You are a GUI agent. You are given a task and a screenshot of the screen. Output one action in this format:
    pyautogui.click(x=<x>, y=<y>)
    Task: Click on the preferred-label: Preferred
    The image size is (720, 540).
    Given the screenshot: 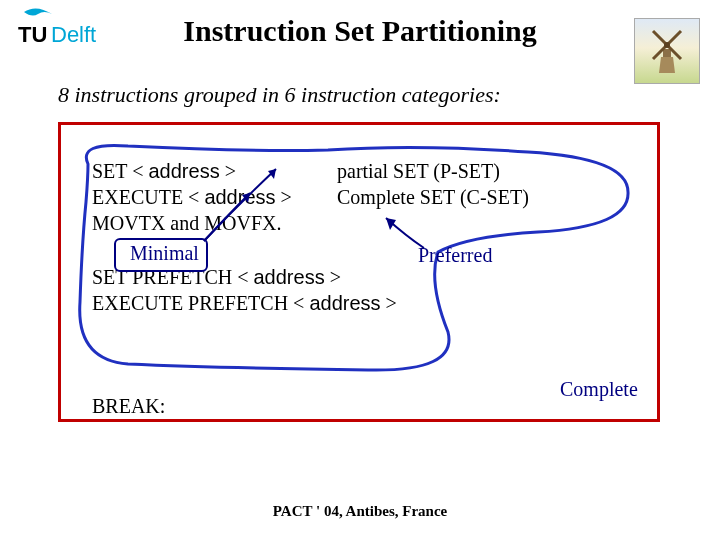 What is the action you would take?
    pyautogui.click(x=455, y=256)
    